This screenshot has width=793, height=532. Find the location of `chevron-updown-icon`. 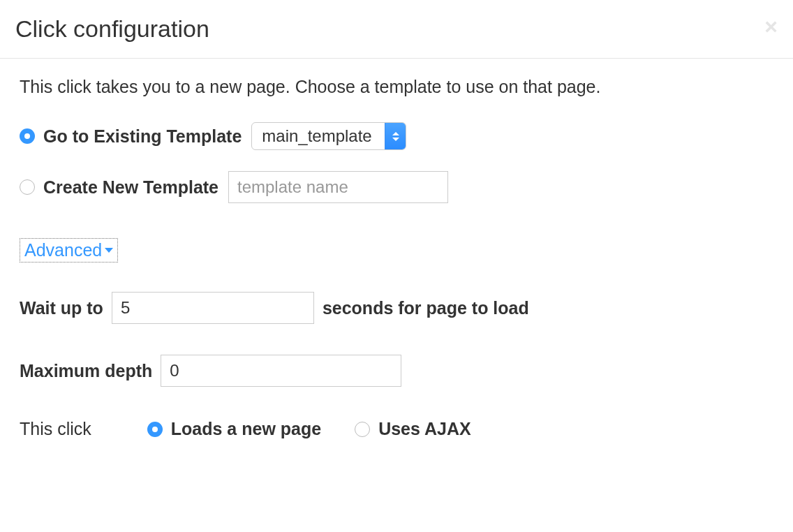

chevron-updown-icon is located at coordinates (395, 136).